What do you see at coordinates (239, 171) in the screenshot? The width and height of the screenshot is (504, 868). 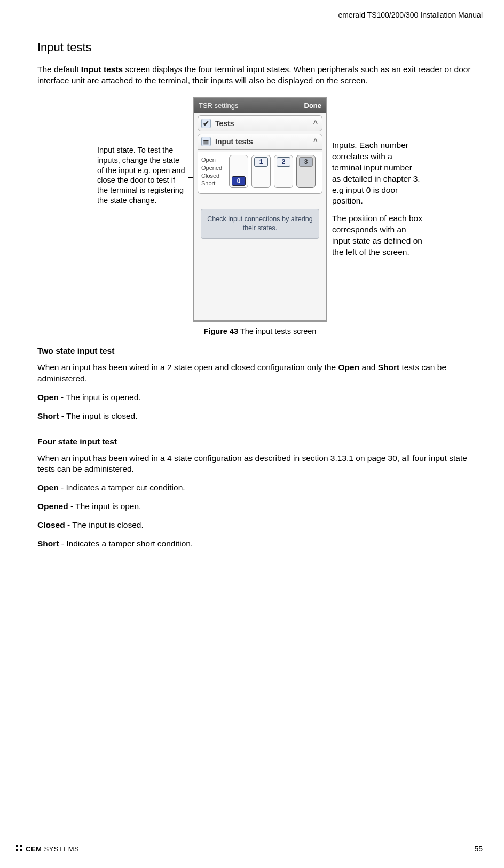 I see `input-box-0: 0` at bounding box center [239, 171].